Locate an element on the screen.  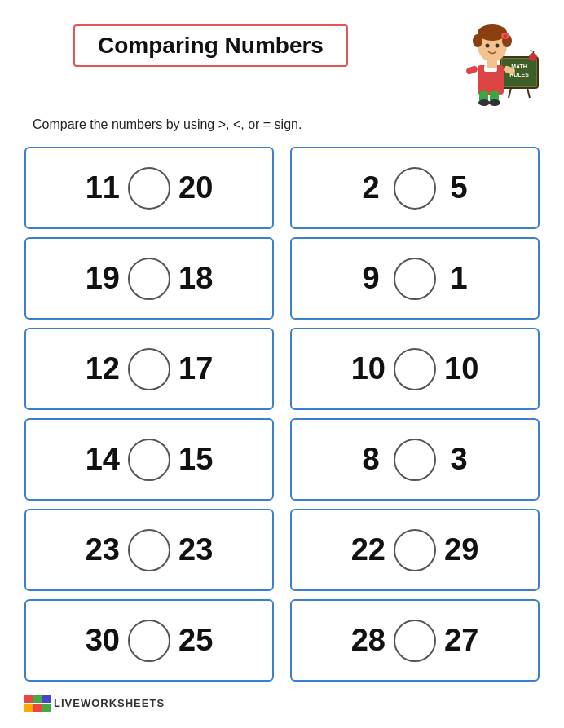
title-box: Comparing Numbers is located at coordinates (210, 46).